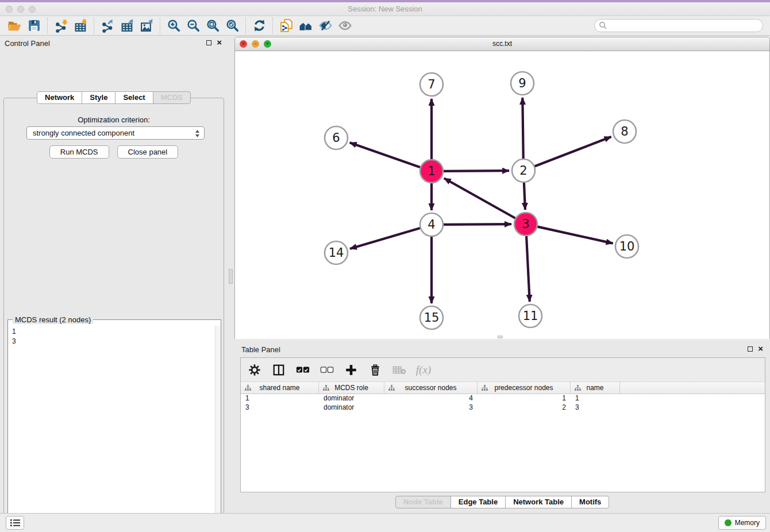 The width and height of the screenshot is (770, 532). Describe the element at coordinates (255, 370) in the screenshot. I see `gear-icon` at that location.